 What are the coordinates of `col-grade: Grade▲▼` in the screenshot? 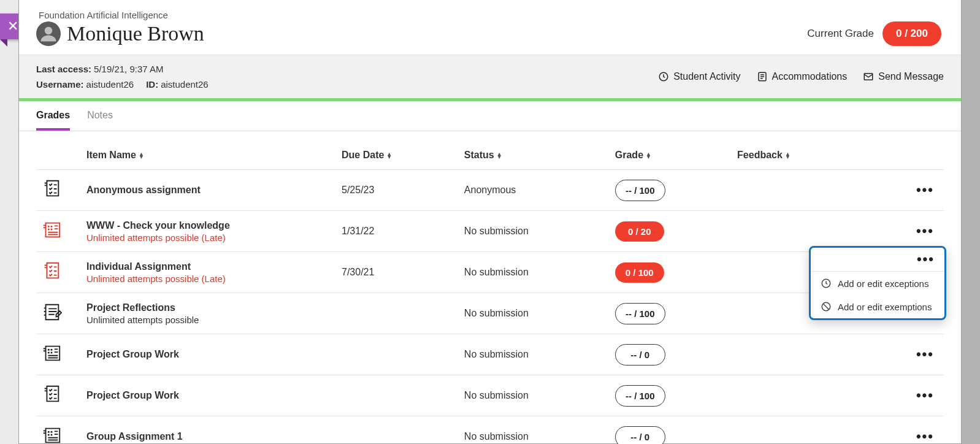 It's located at (671, 151).